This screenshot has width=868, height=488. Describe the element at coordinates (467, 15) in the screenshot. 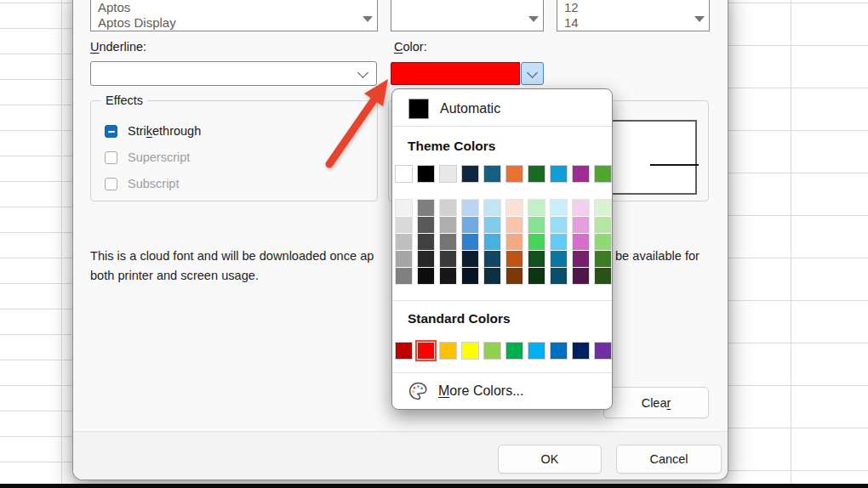

I see `font-style-listbox` at that location.